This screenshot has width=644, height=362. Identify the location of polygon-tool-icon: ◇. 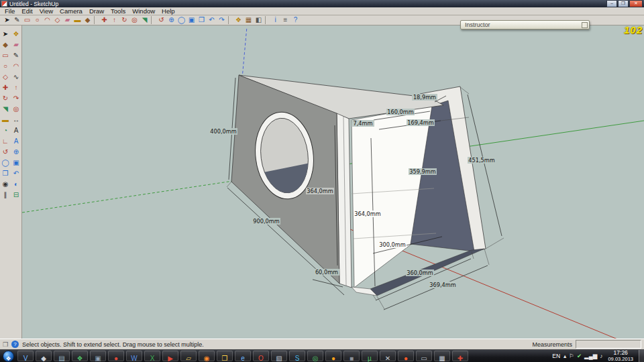
(58, 20).